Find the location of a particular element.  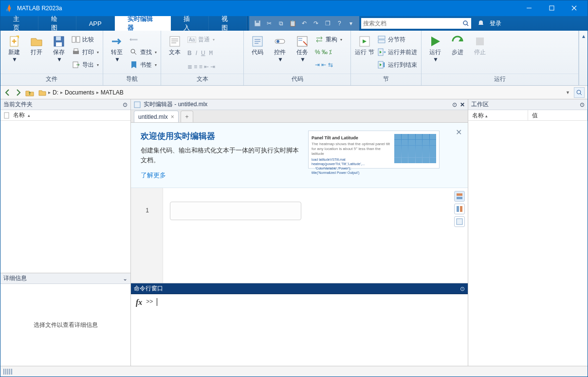

up-folder-icon is located at coordinates (30, 93).